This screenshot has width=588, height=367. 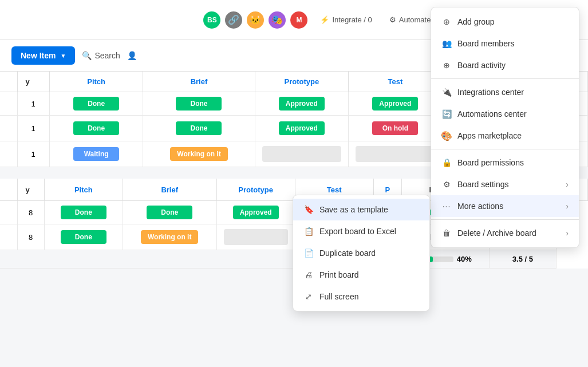 I want to click on row-test: Approved, so click(x=395, y=104).